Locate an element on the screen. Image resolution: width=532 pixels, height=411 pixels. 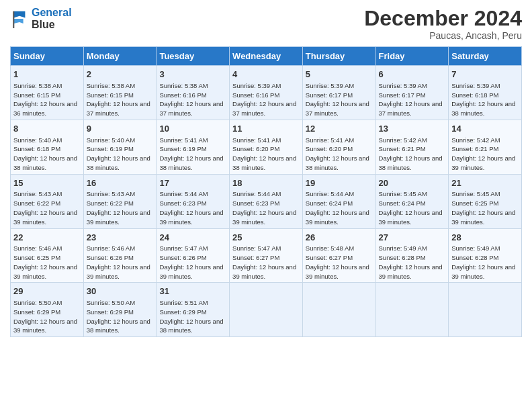
calendar-cell: 31Sunrise: 5:51 AMSunset: 6:29 PMDayligh… is located at coordinates (193, 310).